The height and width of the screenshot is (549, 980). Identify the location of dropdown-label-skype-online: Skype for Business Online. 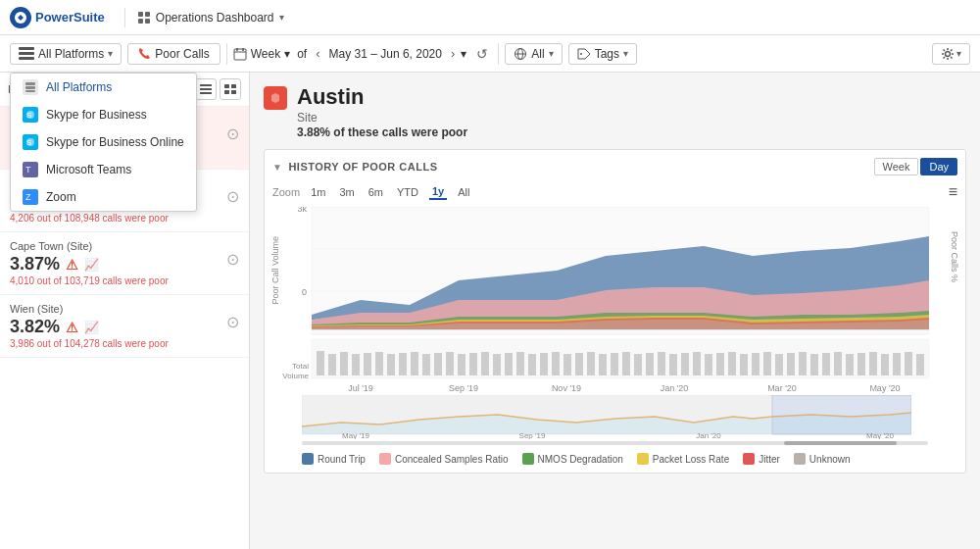
(116, 142).